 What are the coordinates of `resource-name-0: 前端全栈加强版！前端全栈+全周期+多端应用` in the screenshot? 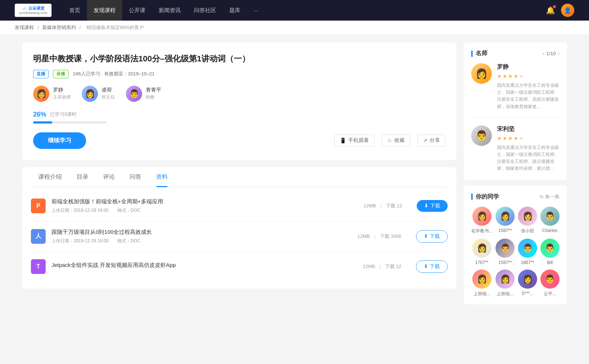 It's located at (200, 201).